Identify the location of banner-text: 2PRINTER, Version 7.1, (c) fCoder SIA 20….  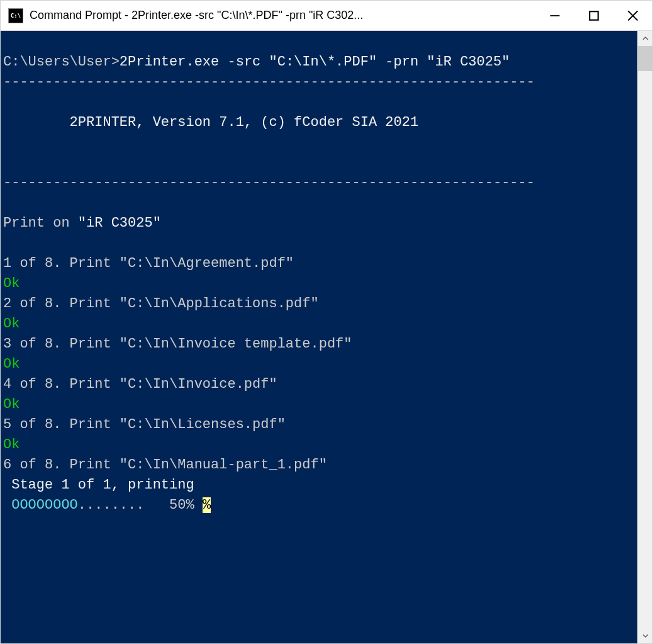
(320, 123).